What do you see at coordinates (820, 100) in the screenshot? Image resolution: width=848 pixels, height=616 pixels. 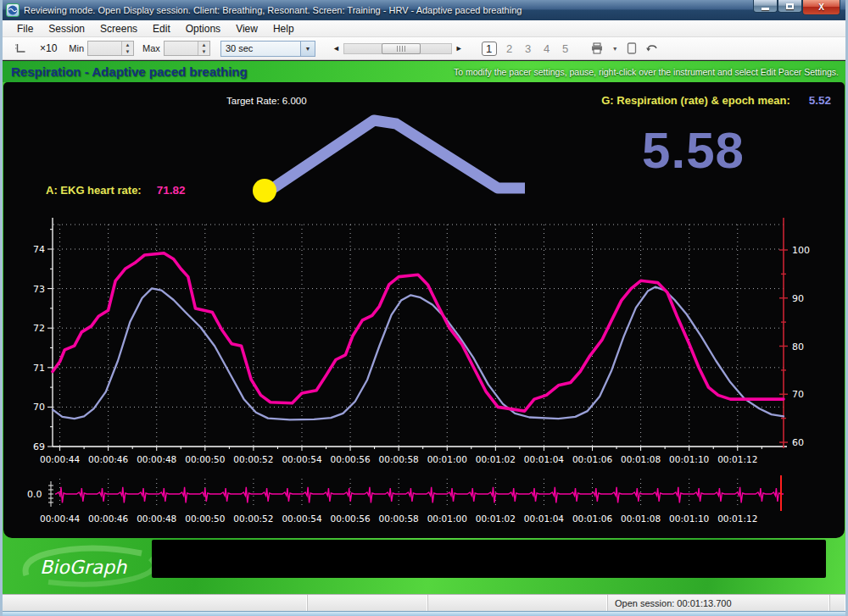 I see `respiration-epoch-mean: 5.52` at bounding box center [820, 100].